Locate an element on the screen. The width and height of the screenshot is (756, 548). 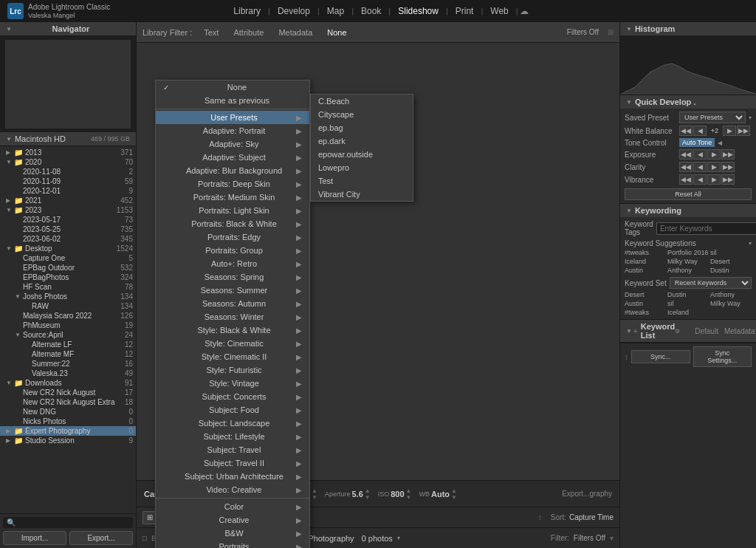
qd-exposure-btn2: ◀ is located at coordinates (700, 154).